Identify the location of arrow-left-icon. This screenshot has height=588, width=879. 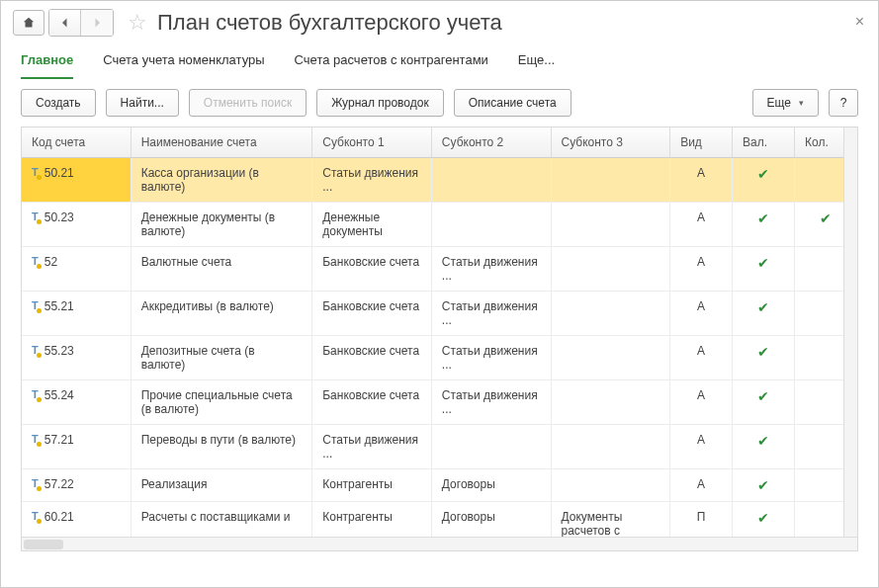
(65, 23).